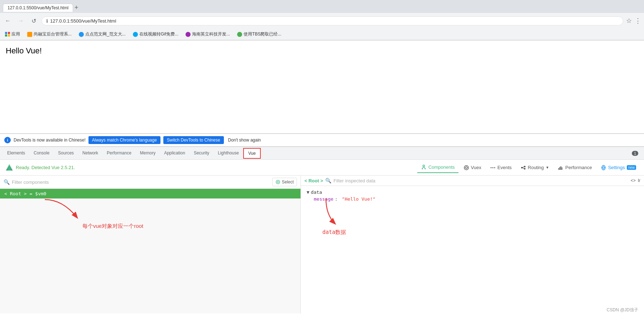 Image resolution: width=644 pixels, height=316 pixels. Describe the element at coordinates (547, 168) in the screenshot. I see `routing-dropdown-icon: ▼` at that location.